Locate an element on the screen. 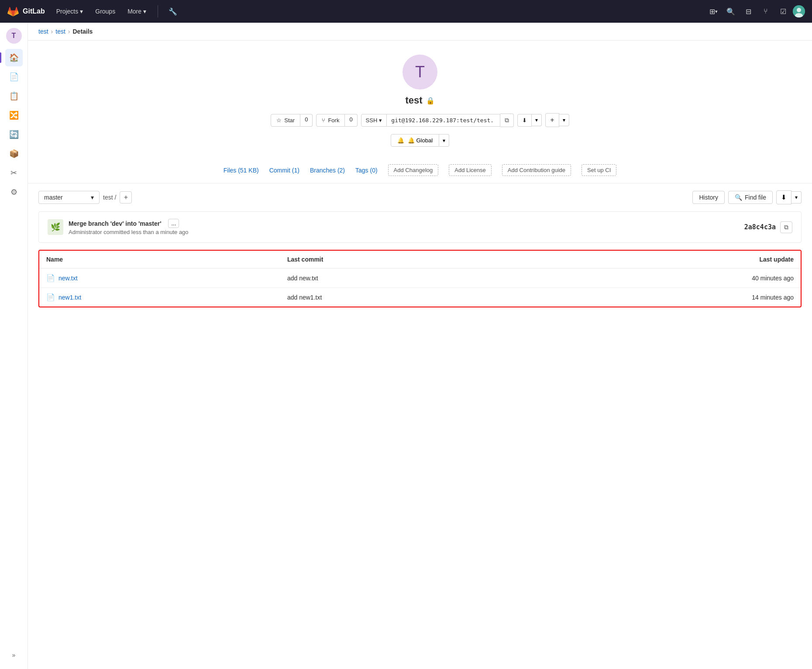  stat-commit: Commit (1) is located at coordinates (285, 170).